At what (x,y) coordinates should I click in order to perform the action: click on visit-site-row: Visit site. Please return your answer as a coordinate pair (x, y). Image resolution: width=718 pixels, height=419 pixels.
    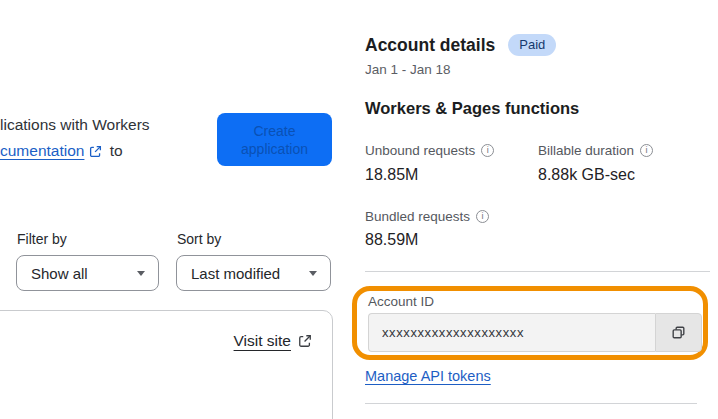
    Looking at the image, I should click on (166, 330).